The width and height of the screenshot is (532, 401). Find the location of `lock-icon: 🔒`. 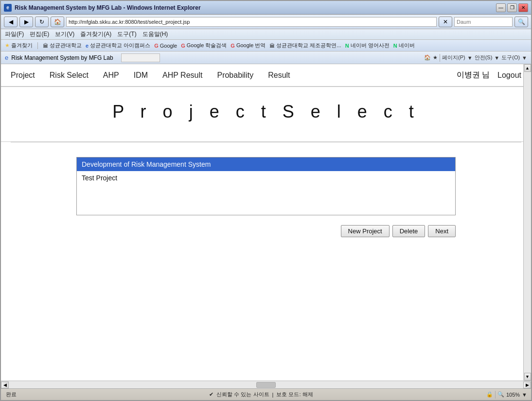

lock-icon: 🔒 is located at coordinates (490, 395).